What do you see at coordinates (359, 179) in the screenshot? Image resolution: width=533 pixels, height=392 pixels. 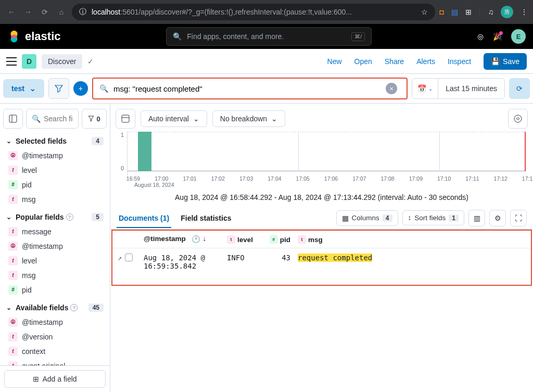 I see `x-tick: 17:07` at bounding box center [359, 179].